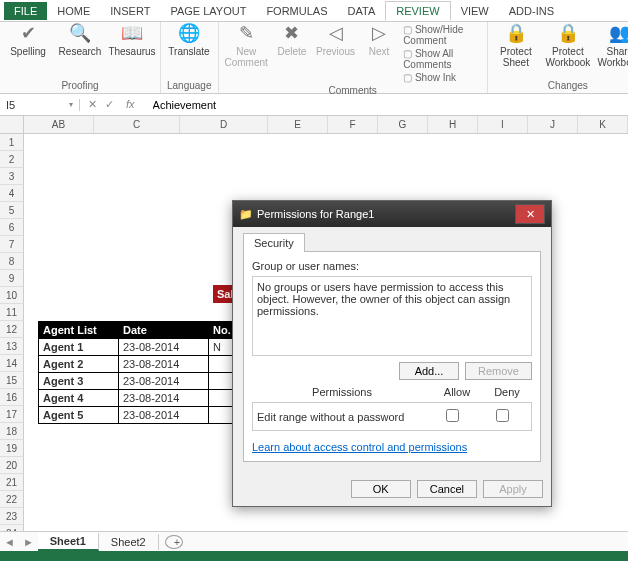 This screenshot has height=561, width=628. What do you see at coordinates (12, 244) in the screenshot?
I see `row-header: 7` at bounding box center [12, 244].